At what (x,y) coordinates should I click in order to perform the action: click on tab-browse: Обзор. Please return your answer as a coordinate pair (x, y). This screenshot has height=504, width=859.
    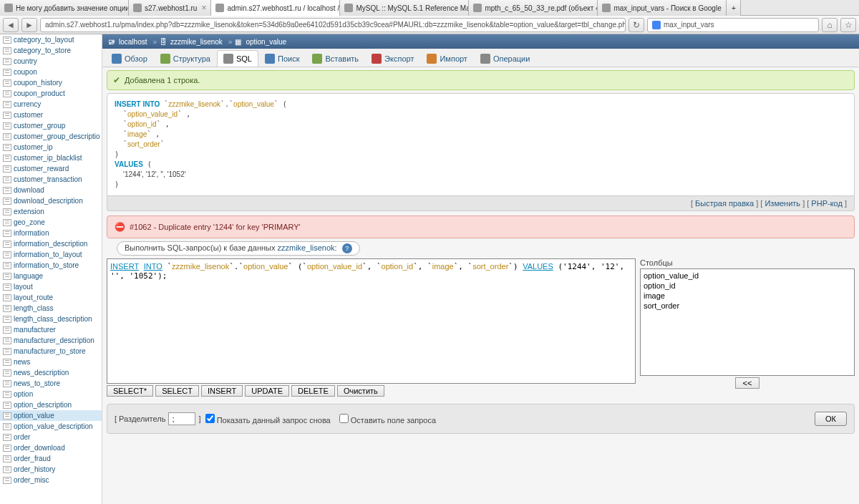
    Looking at the image, I should click on (130, 59).